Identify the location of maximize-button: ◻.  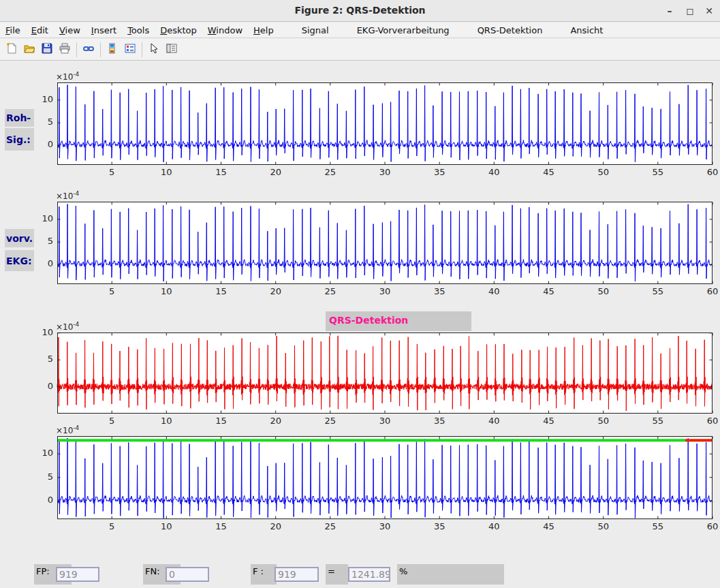
(690, 11).